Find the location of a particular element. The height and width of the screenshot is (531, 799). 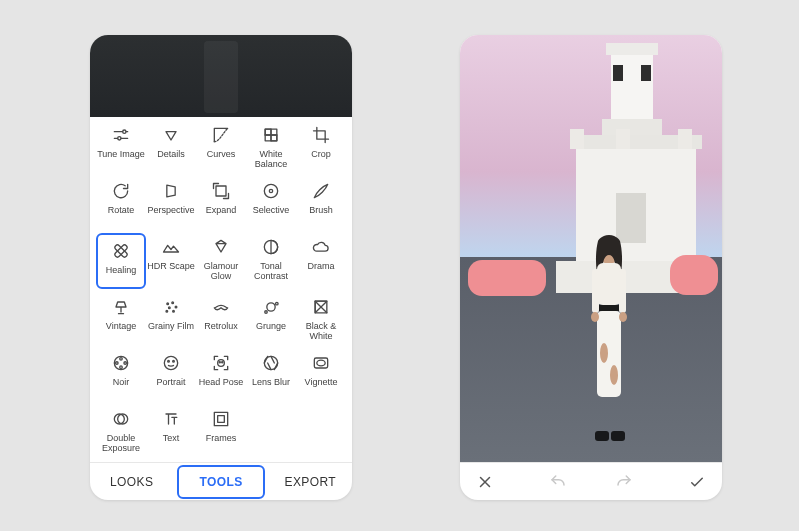

tool-label: Black & White is located at coordinates (321, 332).